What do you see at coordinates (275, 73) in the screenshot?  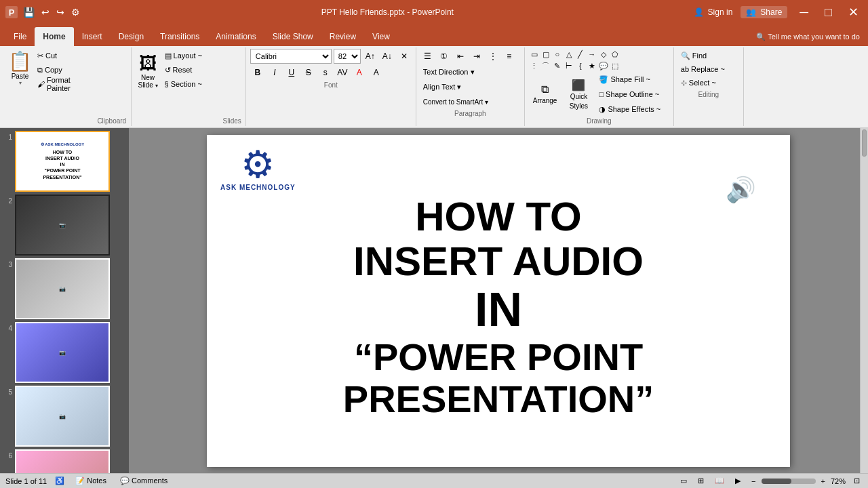 I see `italic-button: I` at bounding box center [275, 73].